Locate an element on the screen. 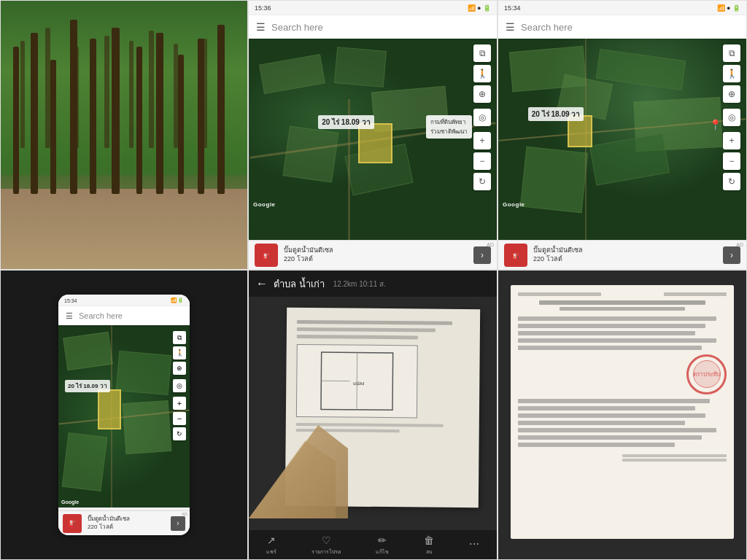  ad-text: ปั๊มดูดน้ำมันดีเซล 220 โวลต์ is located at coordinates (625, 255).